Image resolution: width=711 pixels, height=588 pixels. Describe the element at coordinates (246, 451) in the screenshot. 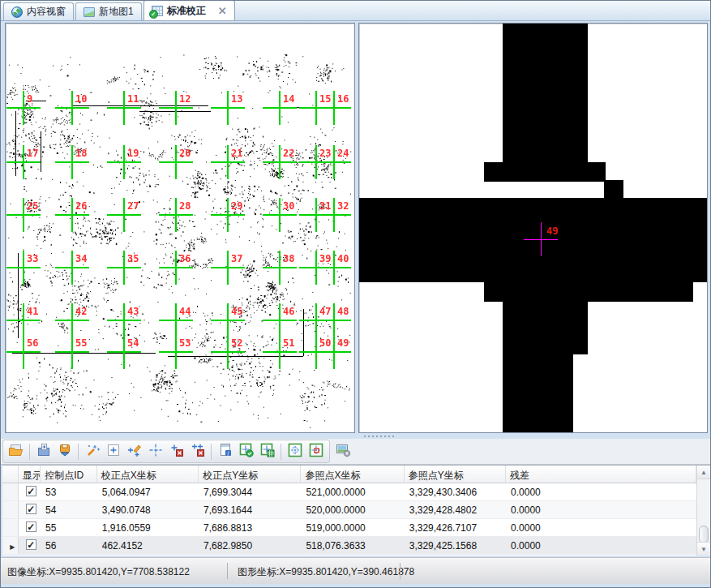

I see `verify-points-button` at that location.